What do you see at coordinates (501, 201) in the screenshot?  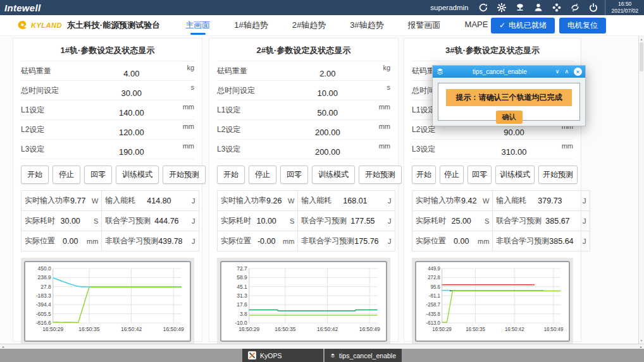 I see `table-row: 实时输入功率9.42W 输入能耗379.73J` at bounding box center [501, 201].